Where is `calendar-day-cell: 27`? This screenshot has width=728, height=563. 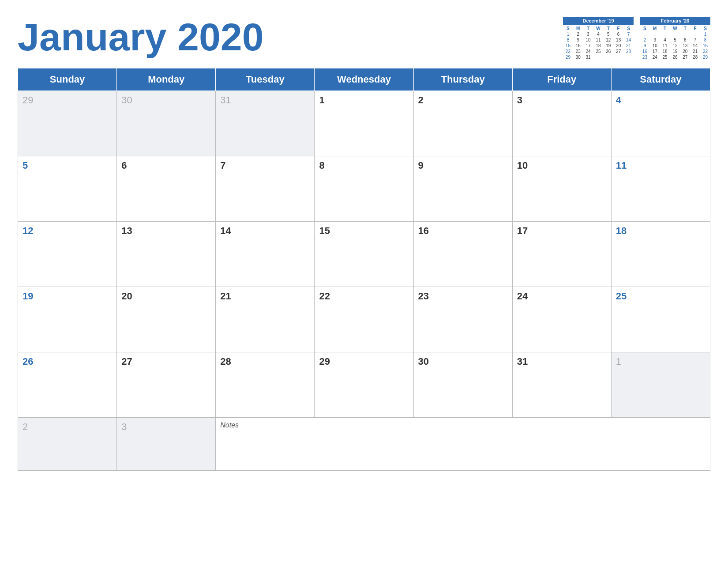
calendar-day-cell: 27 is located at coordinates (166, 385).